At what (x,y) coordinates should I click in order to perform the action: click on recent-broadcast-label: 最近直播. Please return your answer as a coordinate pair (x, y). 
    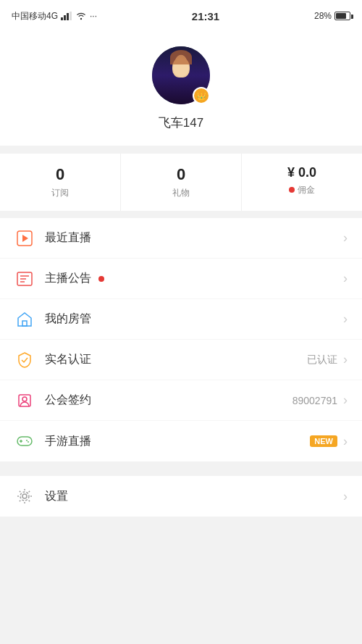
    Looking at the image, I should click on (194, 238).